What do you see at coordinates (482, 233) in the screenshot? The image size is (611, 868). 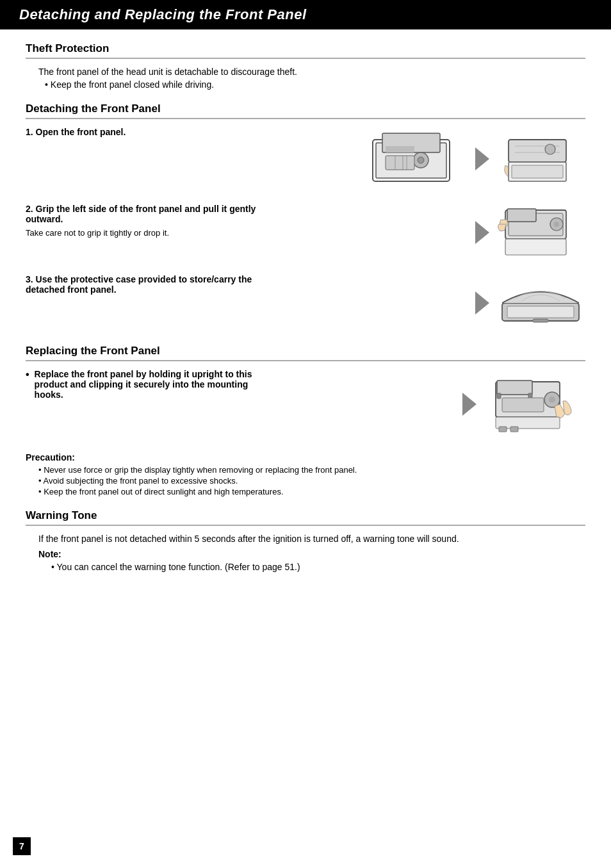 I see `step-2-arrow` at bounding box center [482, 233].